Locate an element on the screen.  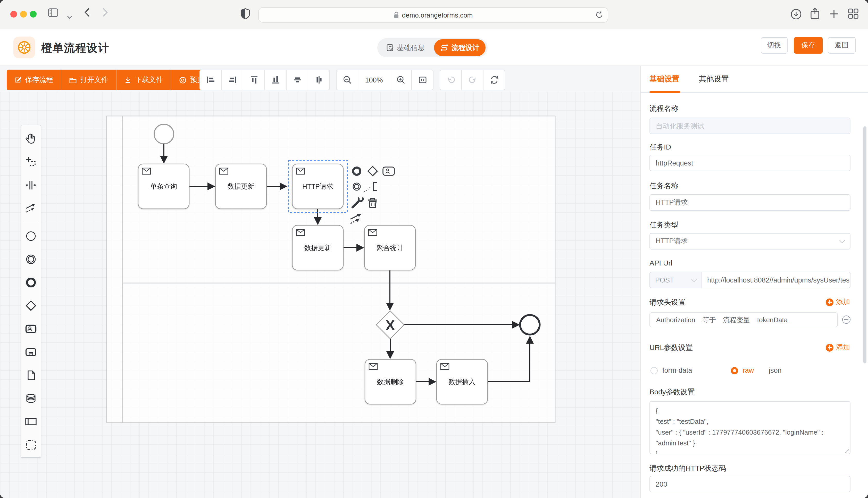
minimize-window-button is located at coordinates (23, 14).